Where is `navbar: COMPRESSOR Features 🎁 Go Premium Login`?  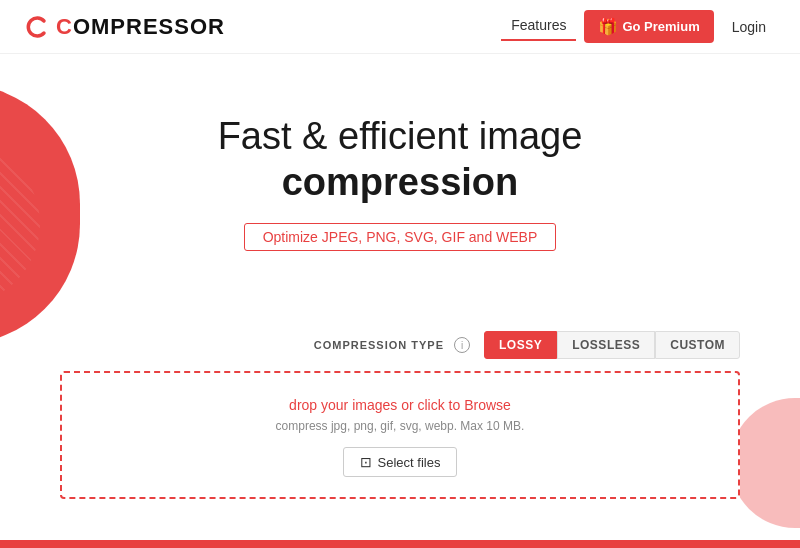 navbar: COMPRESSOR Features 🎁 Go Premium Login is located at coordinates (400, 27).